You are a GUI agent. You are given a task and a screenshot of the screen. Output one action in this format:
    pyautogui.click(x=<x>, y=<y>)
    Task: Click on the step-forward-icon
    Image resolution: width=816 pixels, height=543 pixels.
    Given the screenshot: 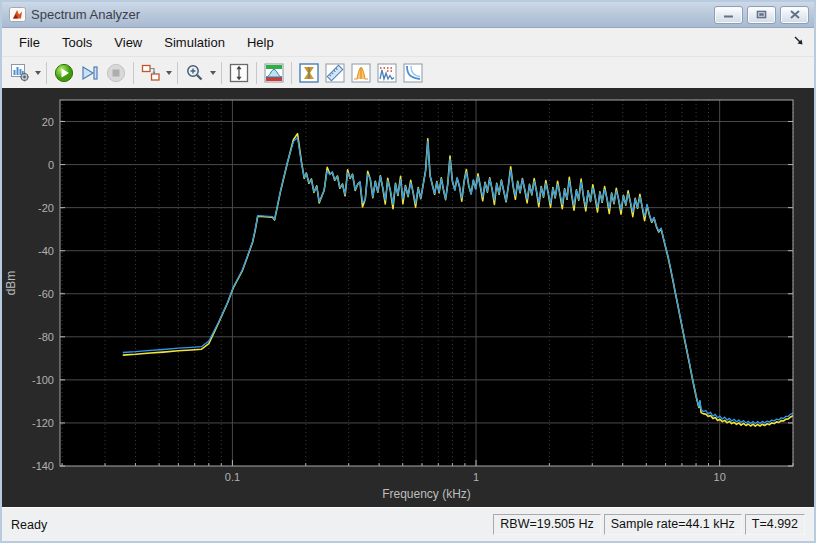 What is the action you would take?
    pyautogui.click(x=90, y=73)
    